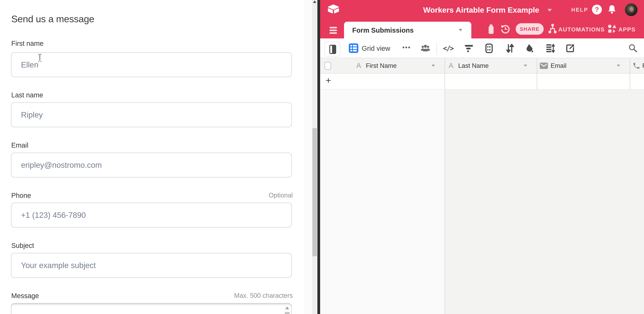 The height and width of the screenshot is (314, 644). I want to click on view-sidebar-toggle-button, so click(332, 49).